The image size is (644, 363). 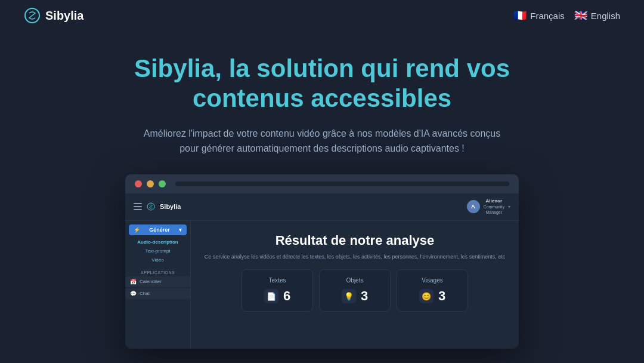 I want to click on visages-icon: 😊, so click(x=426, y=296).